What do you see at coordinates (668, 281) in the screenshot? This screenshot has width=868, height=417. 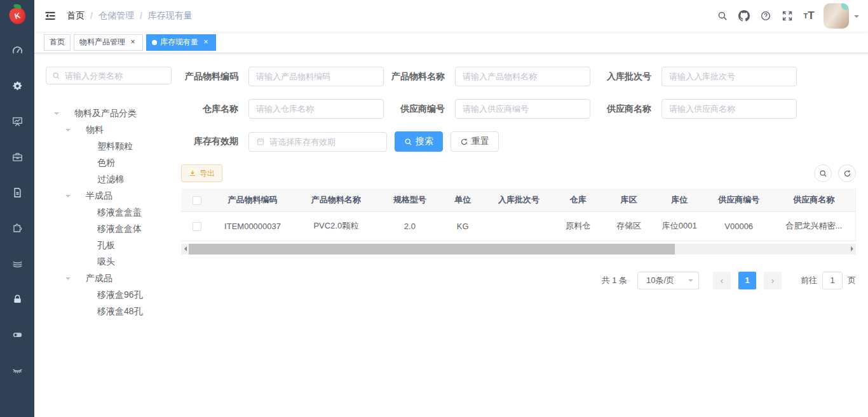 I see `page-size-select: 10条/页` at bounding box center [668, 281].